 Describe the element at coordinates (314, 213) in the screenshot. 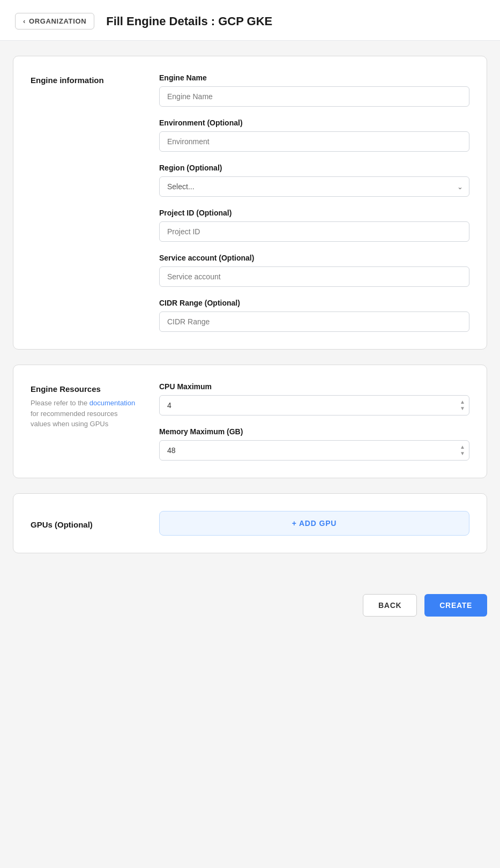

I see `project-id-label: Project ID (Optional)` at that location.